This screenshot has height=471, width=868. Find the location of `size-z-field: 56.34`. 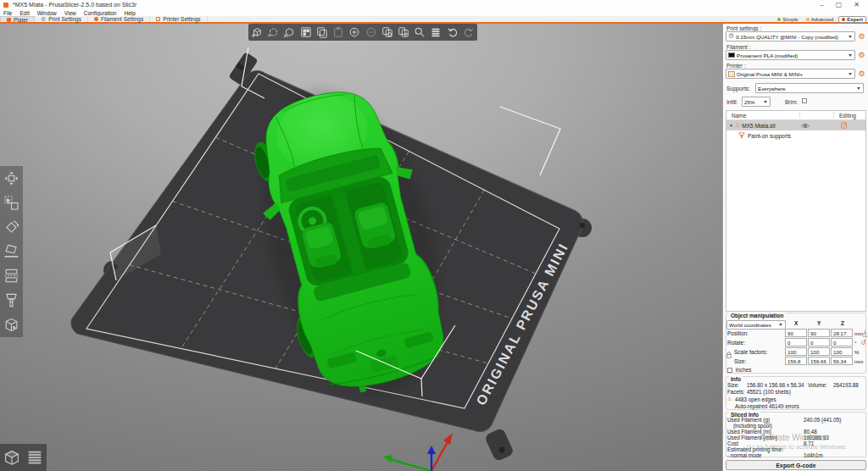

size-z-field: 56.34 is located at coordinates (842, 361).